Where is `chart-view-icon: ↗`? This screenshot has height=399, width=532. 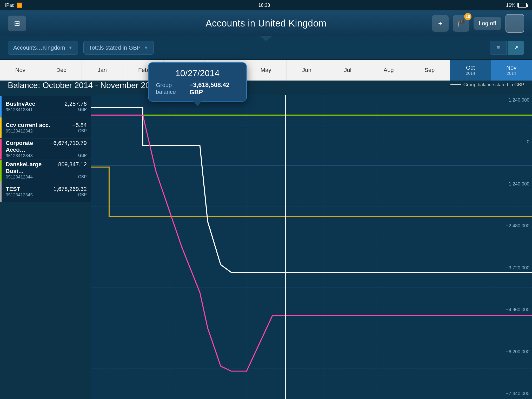 chart-view-icon: ↗ is located at coordinates (516, 48).